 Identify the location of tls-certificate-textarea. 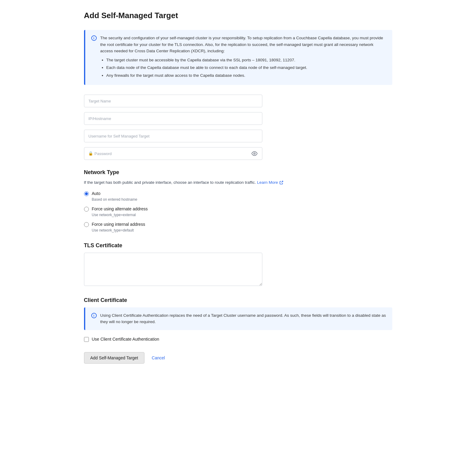
(173, 269).